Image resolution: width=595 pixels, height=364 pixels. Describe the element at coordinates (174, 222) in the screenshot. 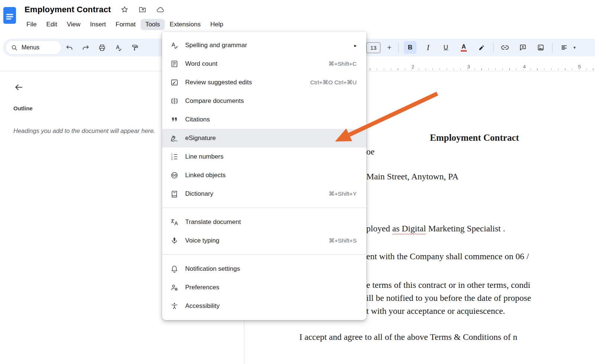

I see `translate-icon` at that location.